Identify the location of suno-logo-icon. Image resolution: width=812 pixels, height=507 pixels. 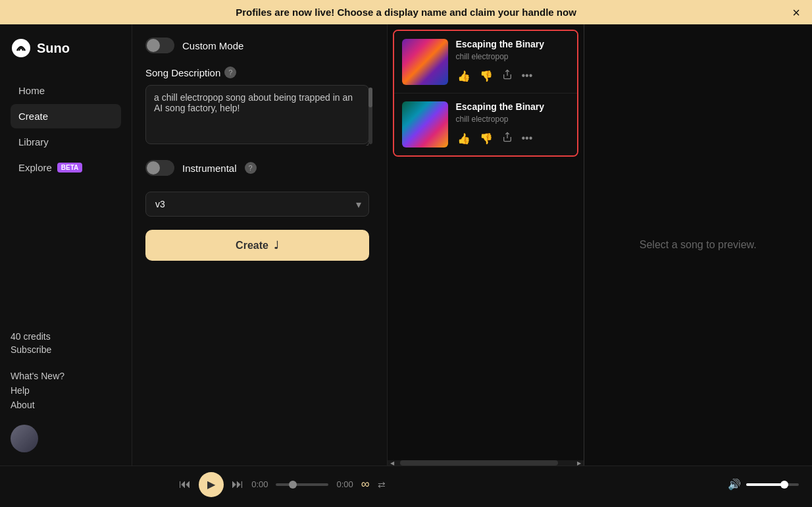
(21, 48).